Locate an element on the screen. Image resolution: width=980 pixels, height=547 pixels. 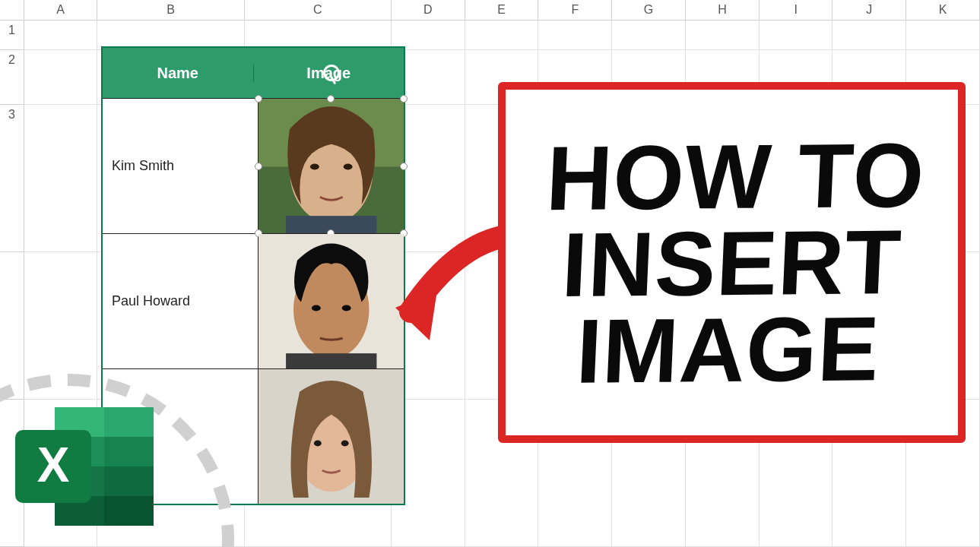
excel-logo-letter: X is located at coordinates (53, 465).